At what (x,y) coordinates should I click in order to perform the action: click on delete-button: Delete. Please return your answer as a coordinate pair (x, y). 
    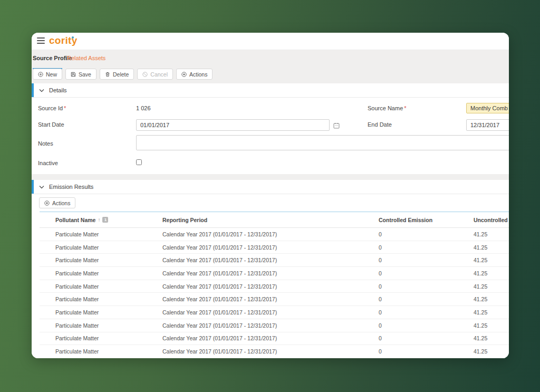
    Looking at the image, I should click on (117, 74).